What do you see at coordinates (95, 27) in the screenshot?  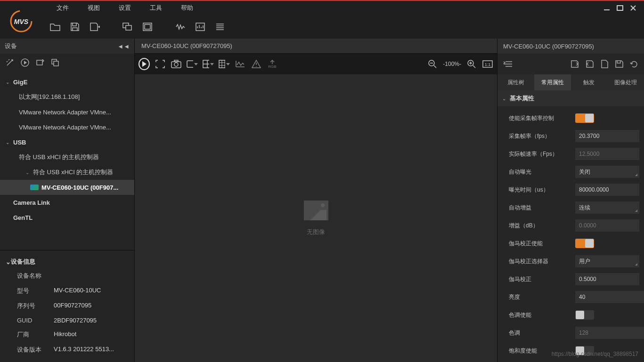 I see `export-icon` at bounding box center [95, 27].